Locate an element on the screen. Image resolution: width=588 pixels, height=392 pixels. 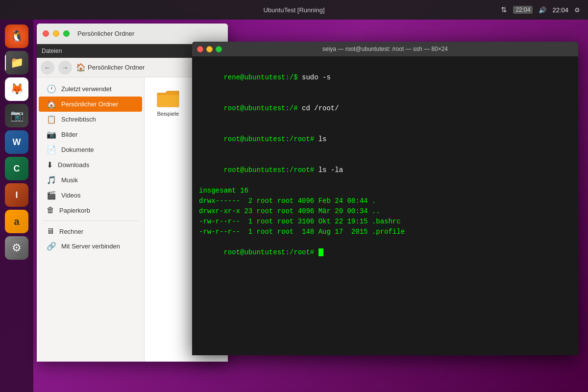
active-indicator is located at coordinates (5, 63).